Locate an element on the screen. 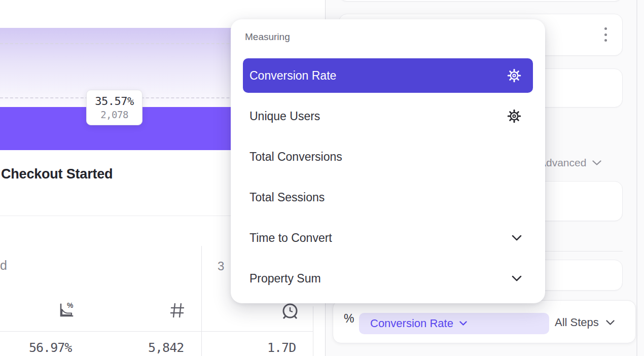 The width and height of the screenshot is (644, 356). advanced-dropdown: Advanced is located at coordinates (570, 163).